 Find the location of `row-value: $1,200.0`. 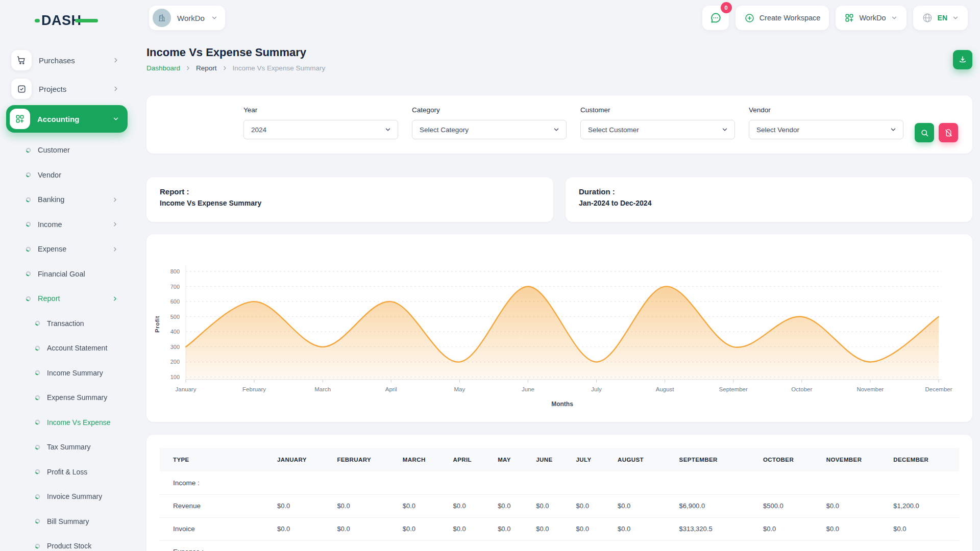

row-value: $1,200.0 is located at coordinates (925, 506).